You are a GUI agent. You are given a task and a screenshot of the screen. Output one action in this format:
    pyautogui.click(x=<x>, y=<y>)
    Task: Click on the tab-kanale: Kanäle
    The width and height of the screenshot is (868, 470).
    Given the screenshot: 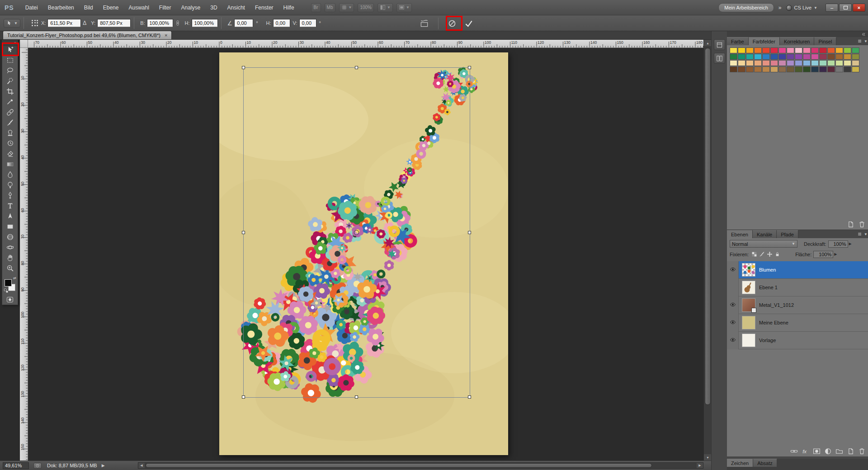 What is the action you would take?
    pyautogui.click(x=765, y=234)
    